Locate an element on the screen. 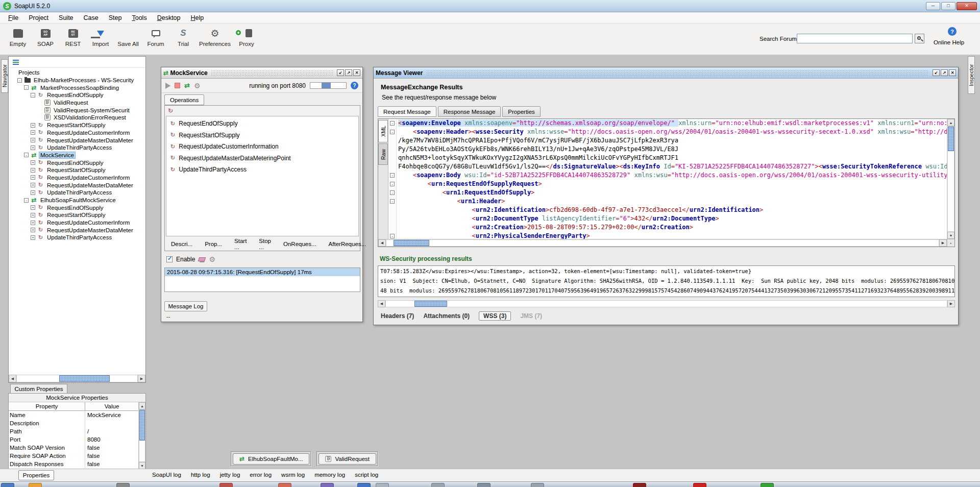  properties-vscrollbar: ▲ ▼ is located at coordinates (142, 436).